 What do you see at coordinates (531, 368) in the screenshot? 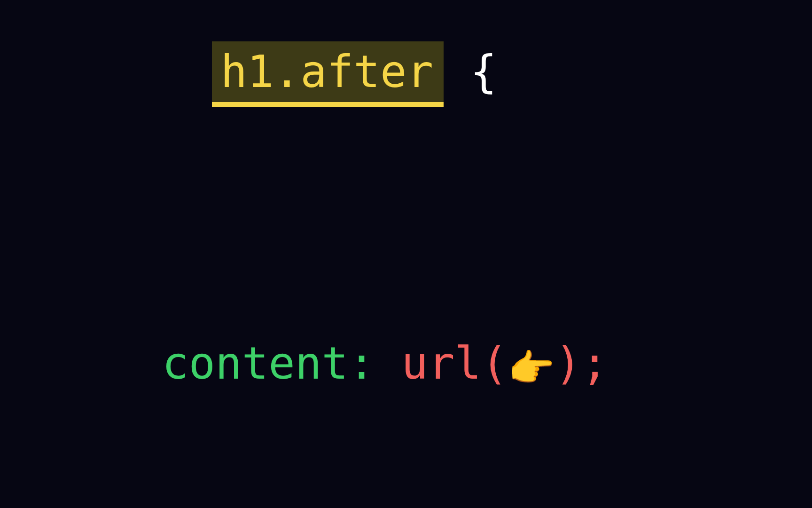
I see `pointing-right-emoji-icon: 👉` at bounding box center [531, 368].